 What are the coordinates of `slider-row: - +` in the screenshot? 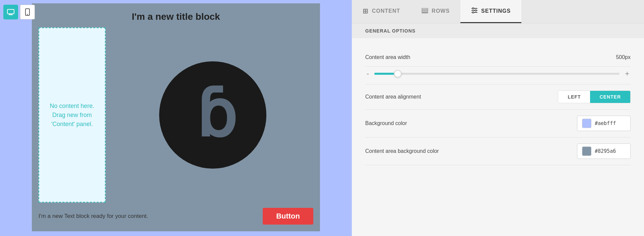 It's located at (498, 76).